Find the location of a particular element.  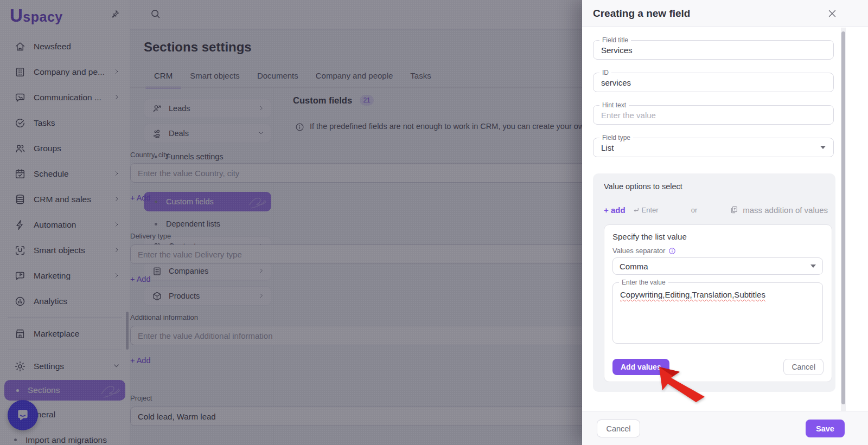

panel-save-button: Save is located at coordinates (825, 428).